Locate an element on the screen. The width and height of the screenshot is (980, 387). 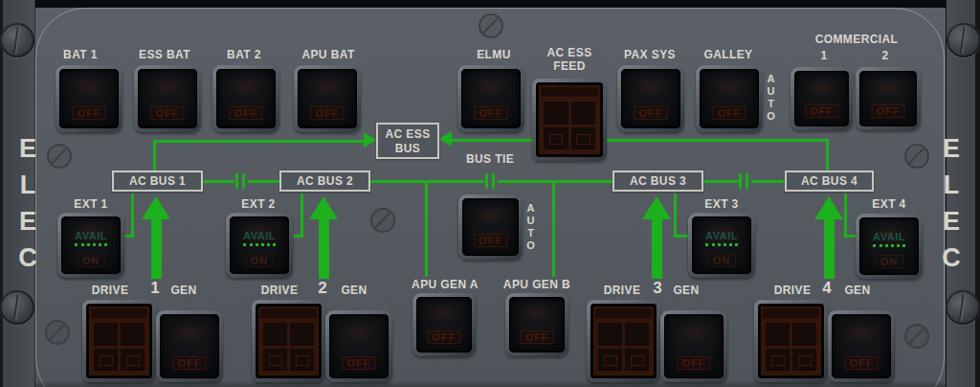
ext1-button: AVAIL ON is located at coordinates (91, 245).